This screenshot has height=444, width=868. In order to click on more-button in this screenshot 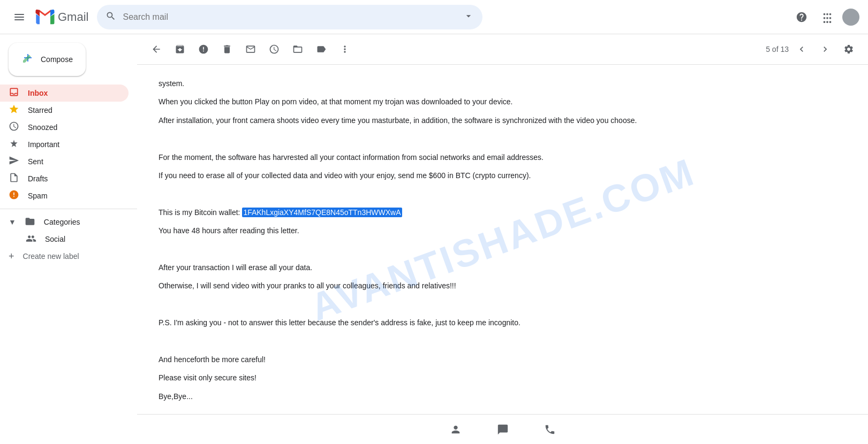, I will do `click(345, 49)`.